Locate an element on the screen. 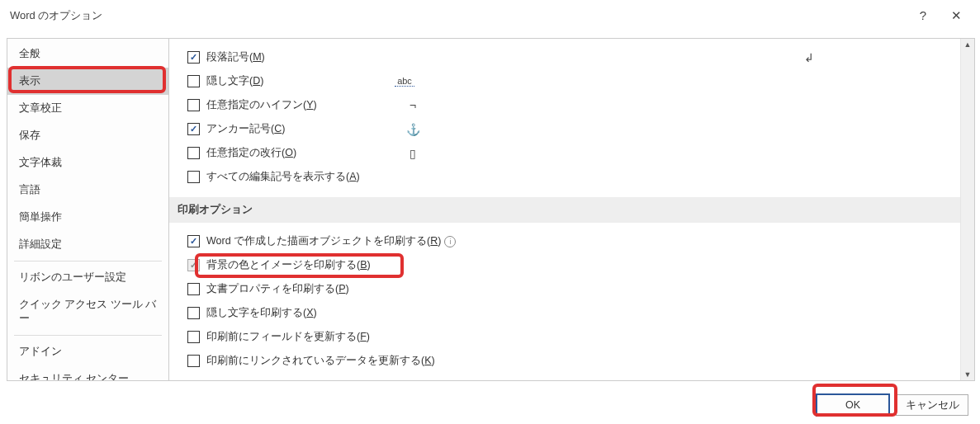 The height and width of the screenshot is (424, 980). cancel-button: キャンセル is located at coordinates (932, 405).